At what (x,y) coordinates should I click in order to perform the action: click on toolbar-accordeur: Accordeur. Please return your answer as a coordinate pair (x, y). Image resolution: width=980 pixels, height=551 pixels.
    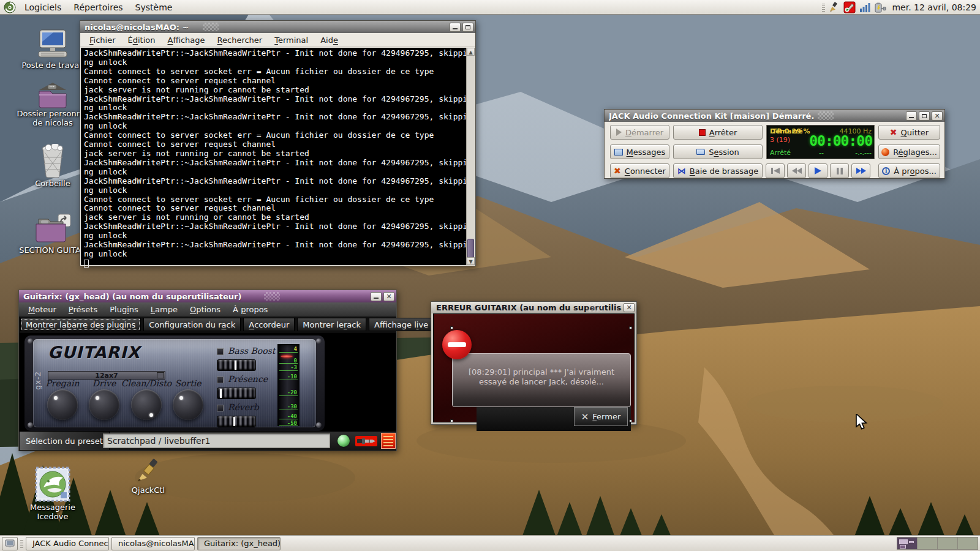
    Looking at the image, I should click on (269, 324).